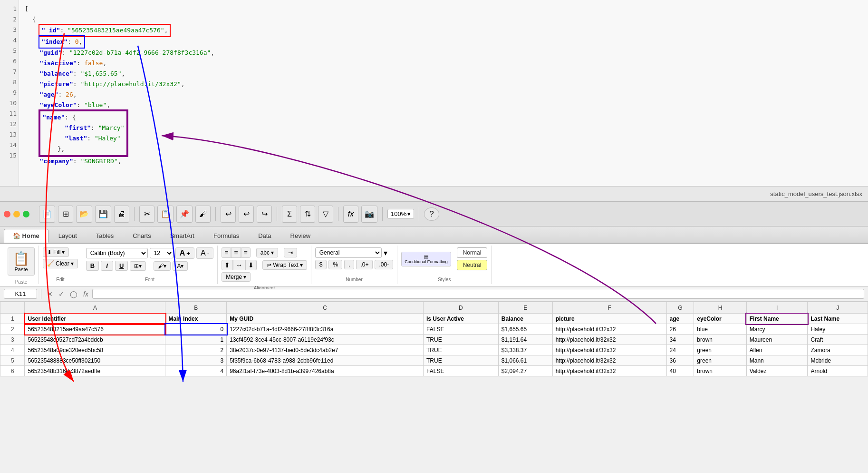 The height and width of the screenshot is (473, 868). Describe the element at coordinates (60, 264) in the screenshot. I see `clear-button: 🧹 Clear ▾` at that location.